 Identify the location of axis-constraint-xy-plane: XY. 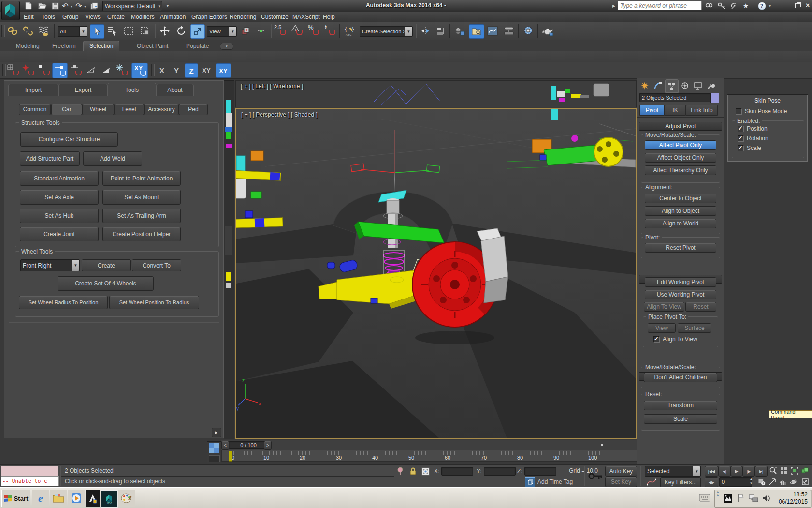
(206, 70).